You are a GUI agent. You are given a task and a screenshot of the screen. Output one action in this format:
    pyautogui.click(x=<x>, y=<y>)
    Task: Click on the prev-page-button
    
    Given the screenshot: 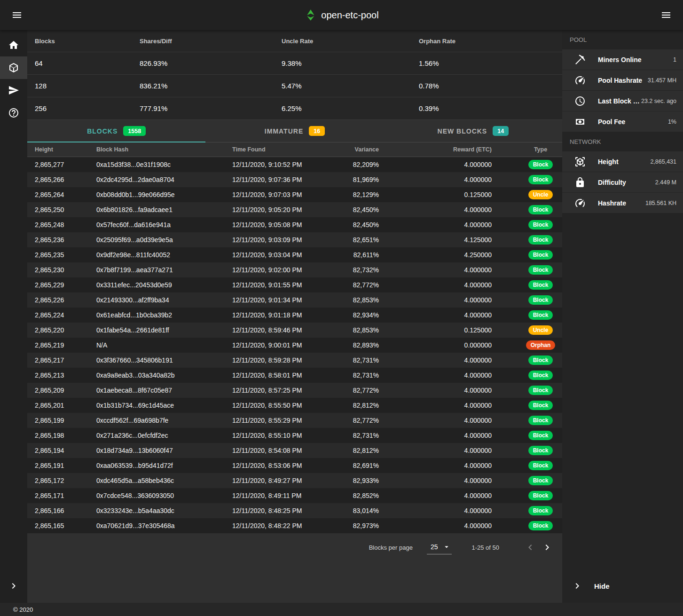 What is the action you would take?
    pyautogui.click(x=530, y=547)
    